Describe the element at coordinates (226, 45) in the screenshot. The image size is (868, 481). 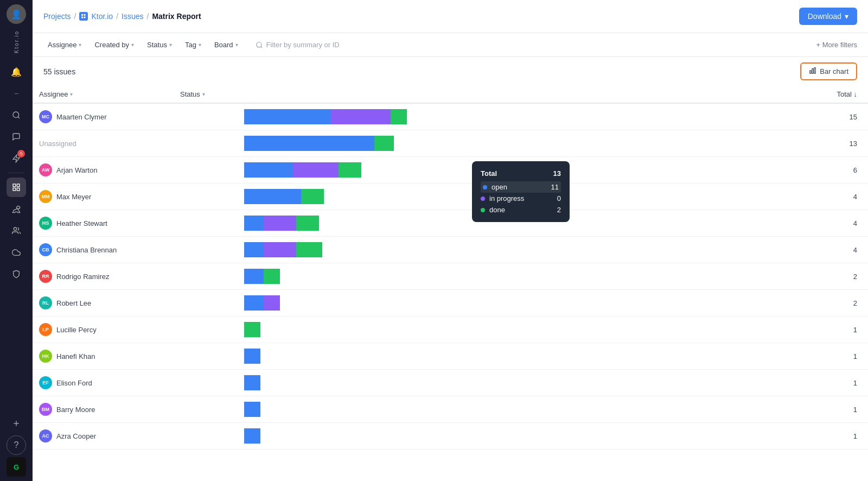
I see `board-filter: Board ▾` at that location.